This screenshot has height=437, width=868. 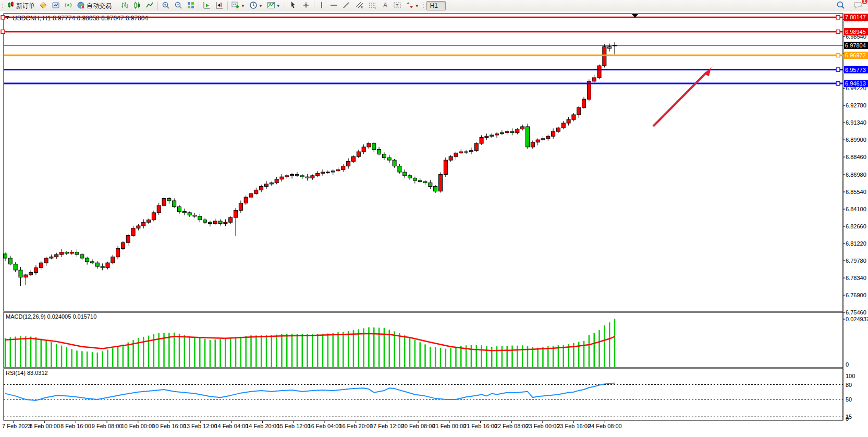 I want to click on time-axis-label: 8 Feb 00:00, so click(x=45, y=426).